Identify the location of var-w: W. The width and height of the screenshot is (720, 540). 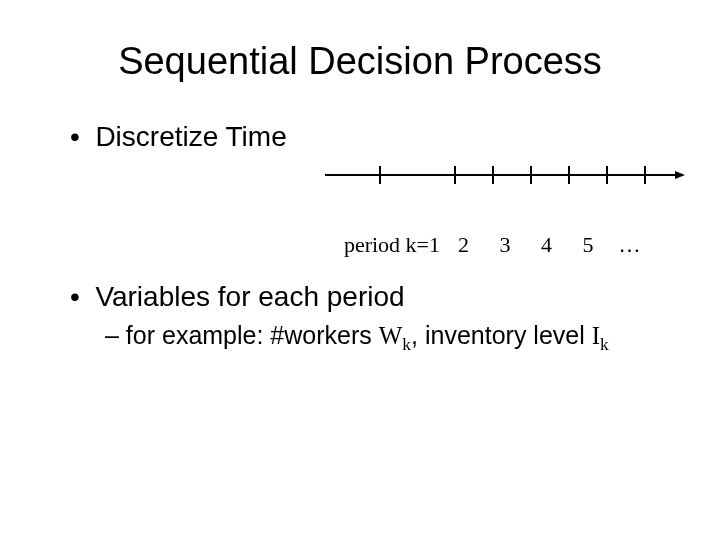
(391, 336).